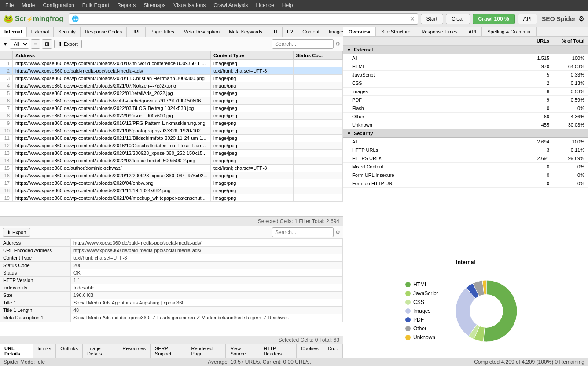 The image size is (588, 366). I want to click on table-row: 17 https://www.xpose360.de/wp-content/up…, so click(172, 183).